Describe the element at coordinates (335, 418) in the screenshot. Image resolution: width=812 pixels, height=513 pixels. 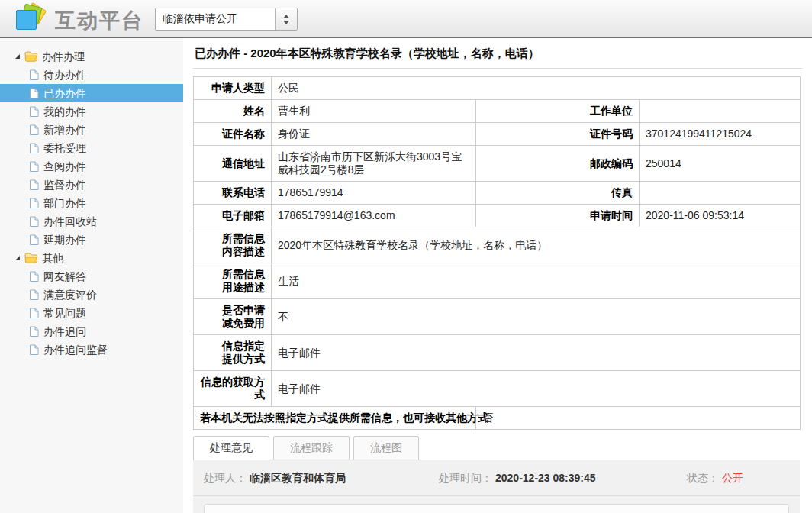
I see `field-label: 若本机关无法按照指定方式提供所需信息，也可接收其他方式` at that location.